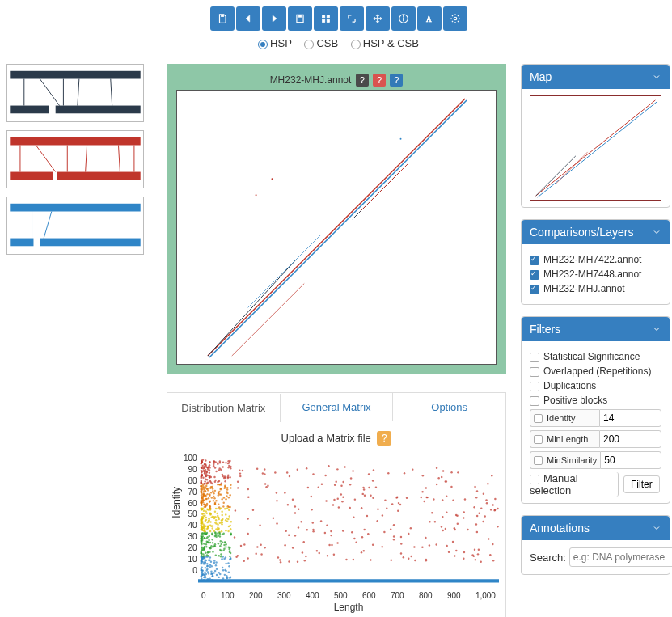  What do you see at coordinates (321, 44) in the screenshot?
I see `radio-csb: CSB` at bounding box center [321, 44].